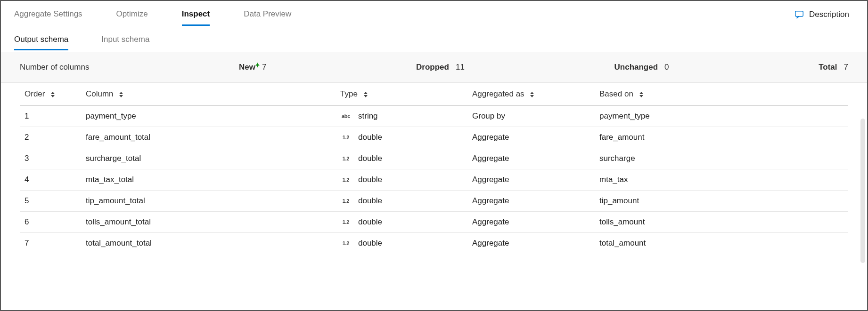 The image size is (868, 311). I want to click on cell-column: surcharge_total, so click(208, 159).